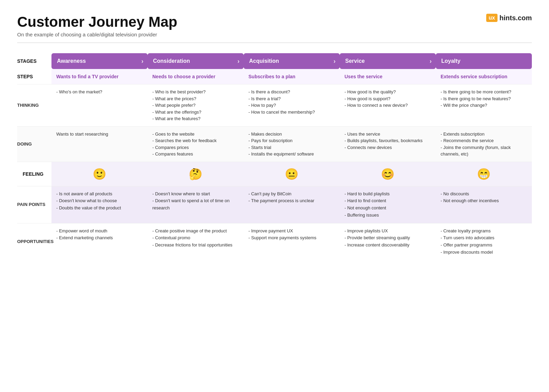  What do you see at coordinates (388, 174) in the screenshot?
I see `feeling-service: 😊` at bounding box center [388, 174].